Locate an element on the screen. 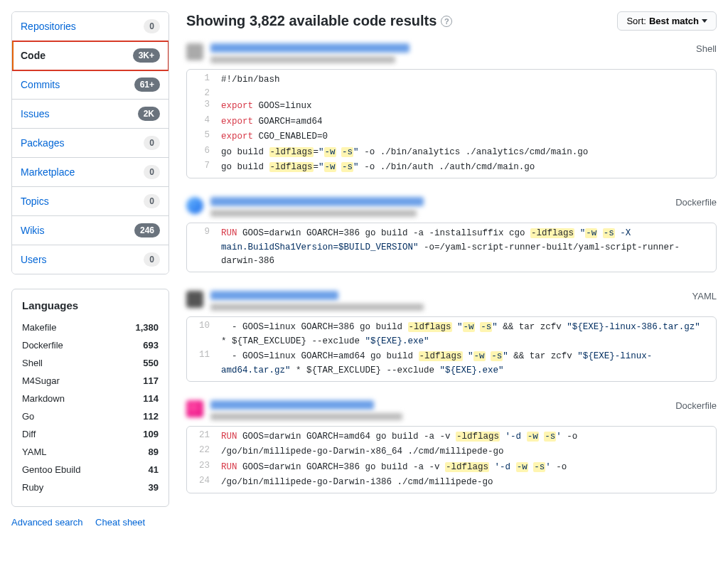 Image resolution: width=728 pixels, height=561 pixels. languages-box: Languages Makefile1,380Dockerfile693Shel… is located at coordinates (90, 398).